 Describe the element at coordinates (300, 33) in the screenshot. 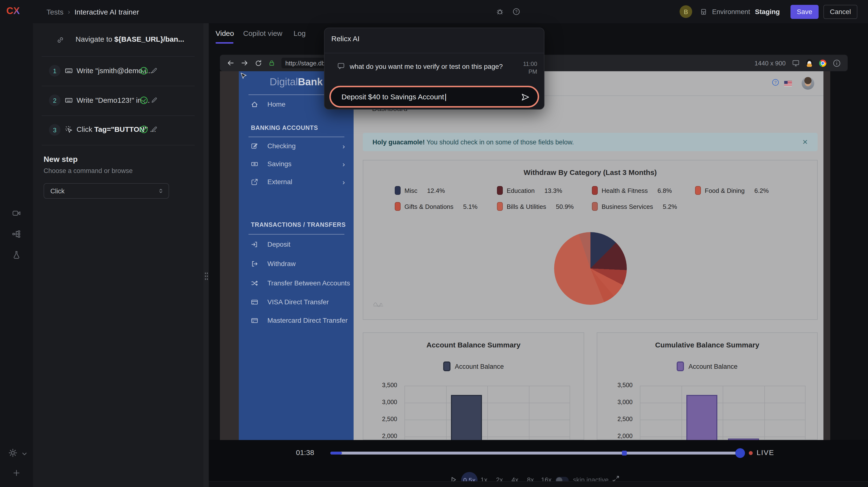

I see `tab-log: Log` at that location.